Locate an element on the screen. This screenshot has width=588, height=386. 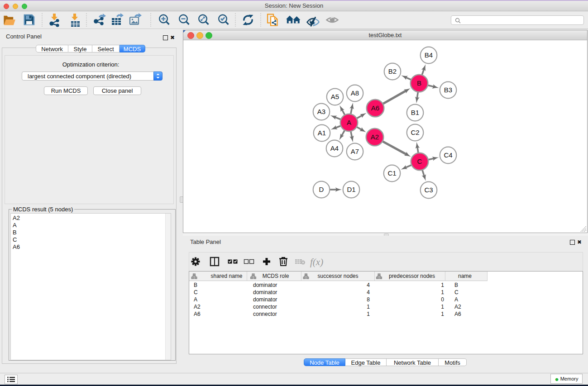
svg-text: B1 is located at coordinates (415, 112).